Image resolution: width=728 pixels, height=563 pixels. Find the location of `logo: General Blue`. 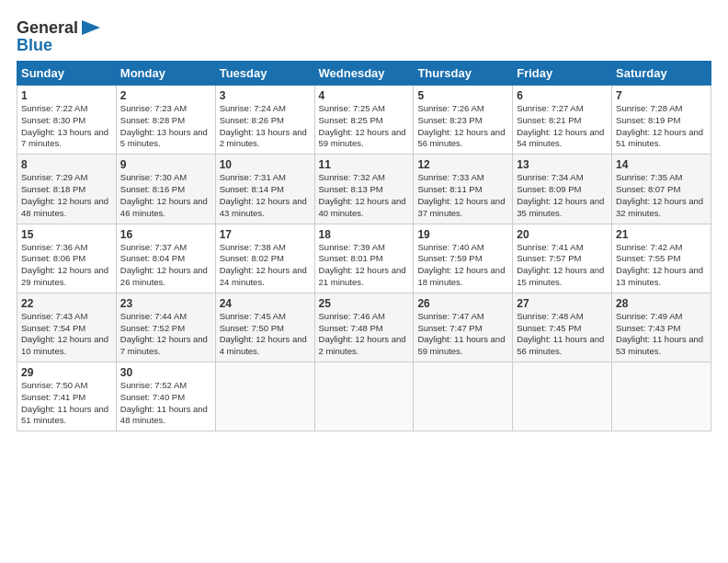

logo: General Blue is located at coordinates (59, 37).